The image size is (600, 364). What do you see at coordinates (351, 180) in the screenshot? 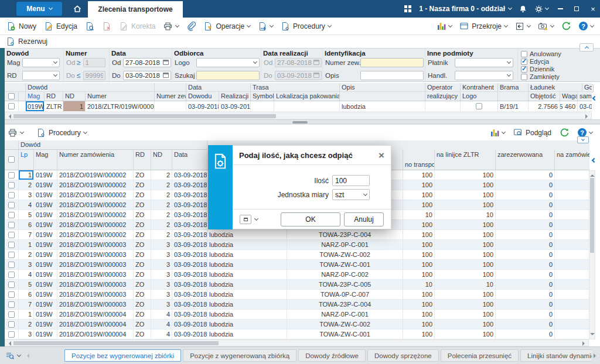
I see `ilosc-input` at bounding box center [351, 180].